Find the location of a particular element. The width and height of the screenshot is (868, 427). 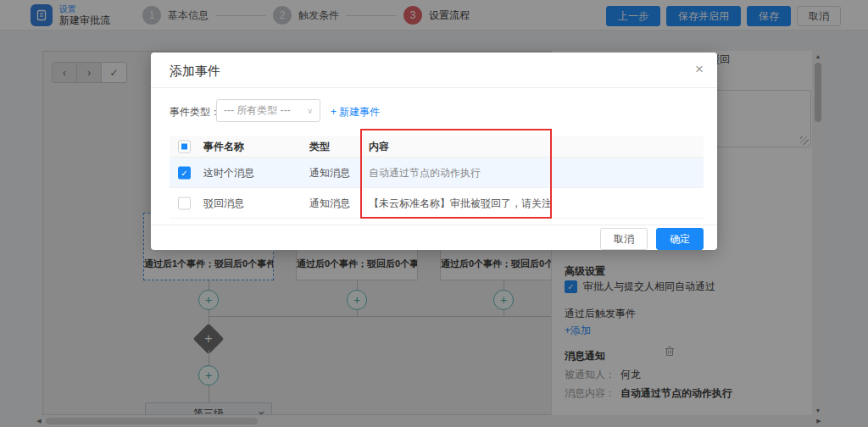

event-type-value: --- 所有类型 --- is located at coordinates (265, 110).